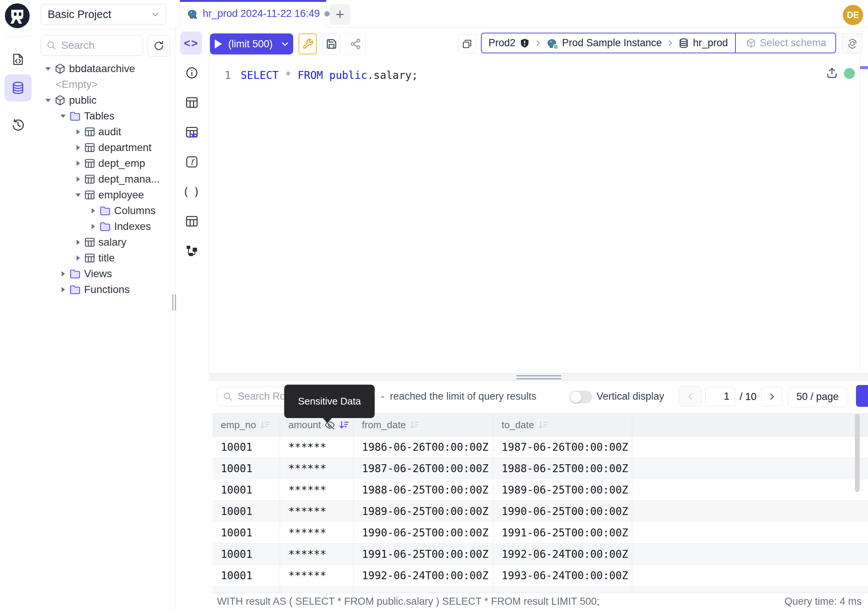 The height and width of the screenshot is (610, 868). What do you see at coordinates (612, 43) in the screenshot?
I see `instance-name: Prod Sample Instance` at bounding box center [612, 43].